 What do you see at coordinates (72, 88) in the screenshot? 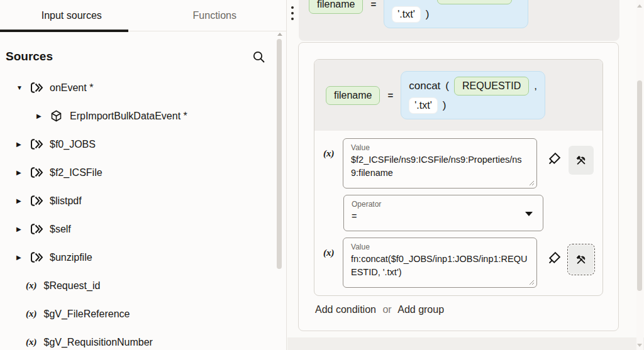
I see `tree-item-label: onEvent *` at bounding box center [72, 88].